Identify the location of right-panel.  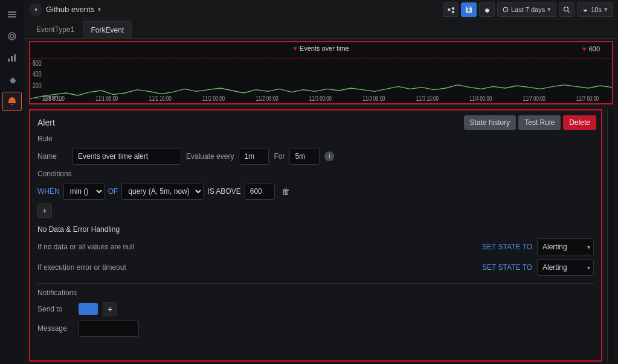
(610, 235).